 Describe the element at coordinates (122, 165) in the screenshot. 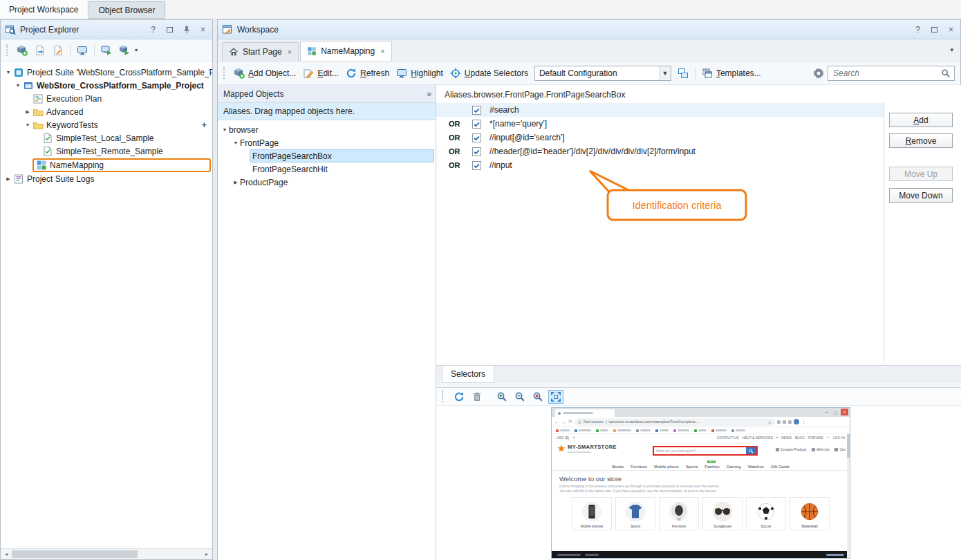

I see `namemapping-highlight-box: NameMapping` at that location.